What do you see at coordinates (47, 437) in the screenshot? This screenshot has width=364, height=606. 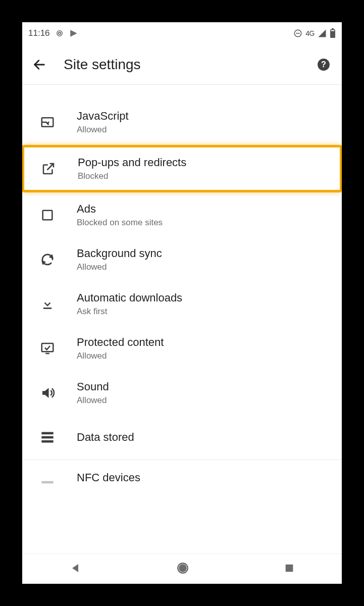 I see `storage-icon` at bounding box center [47, 437].